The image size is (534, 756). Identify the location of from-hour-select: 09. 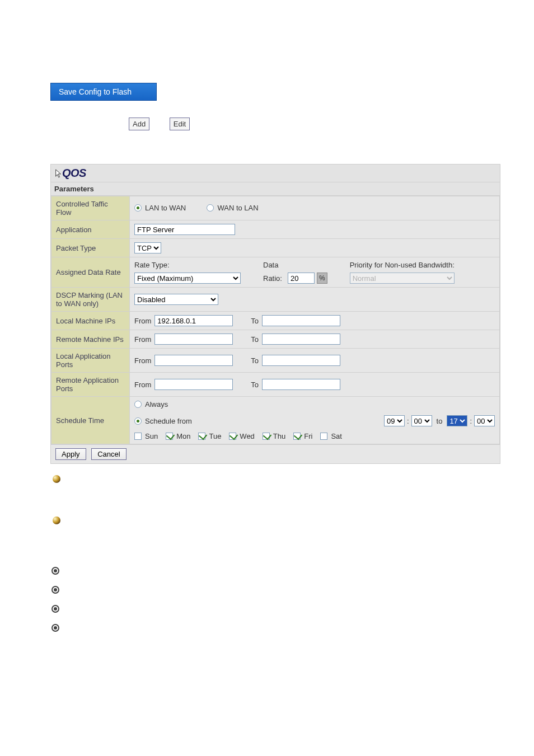
(394, 421).